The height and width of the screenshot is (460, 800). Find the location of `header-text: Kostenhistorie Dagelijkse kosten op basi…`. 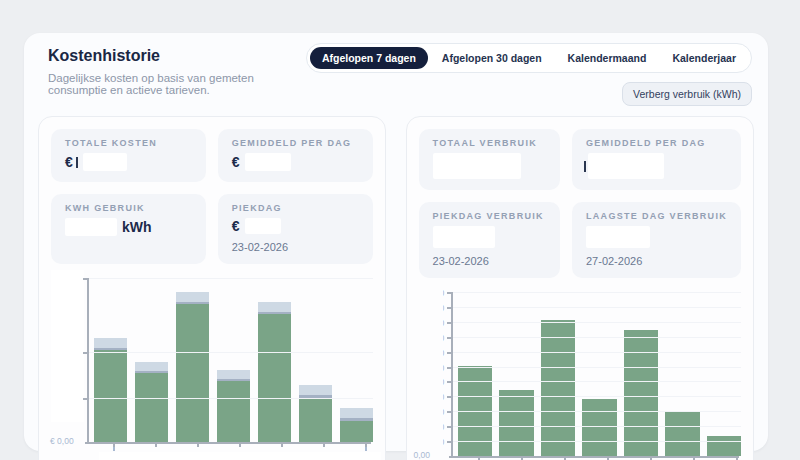

header-text: Kostenhistorie Dagelijkse kosten op basi… is located at coordinates (177, 72).